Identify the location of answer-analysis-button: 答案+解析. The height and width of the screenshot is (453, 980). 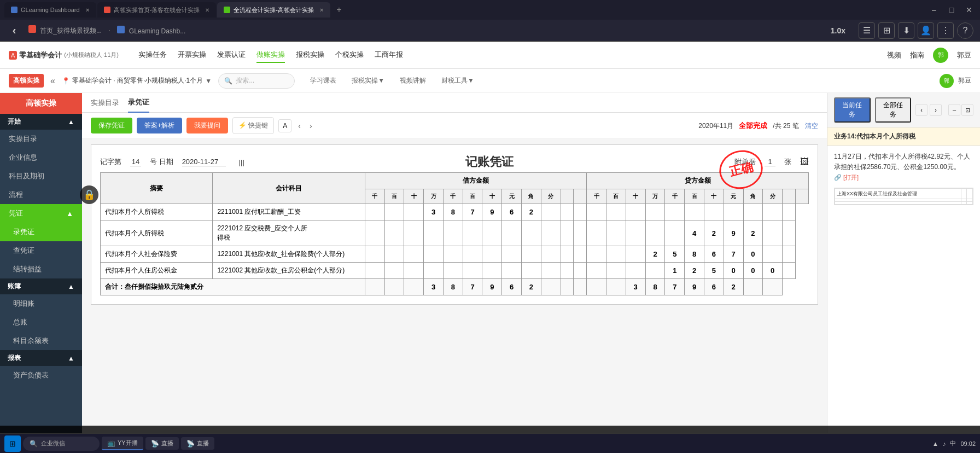
(160, 126).